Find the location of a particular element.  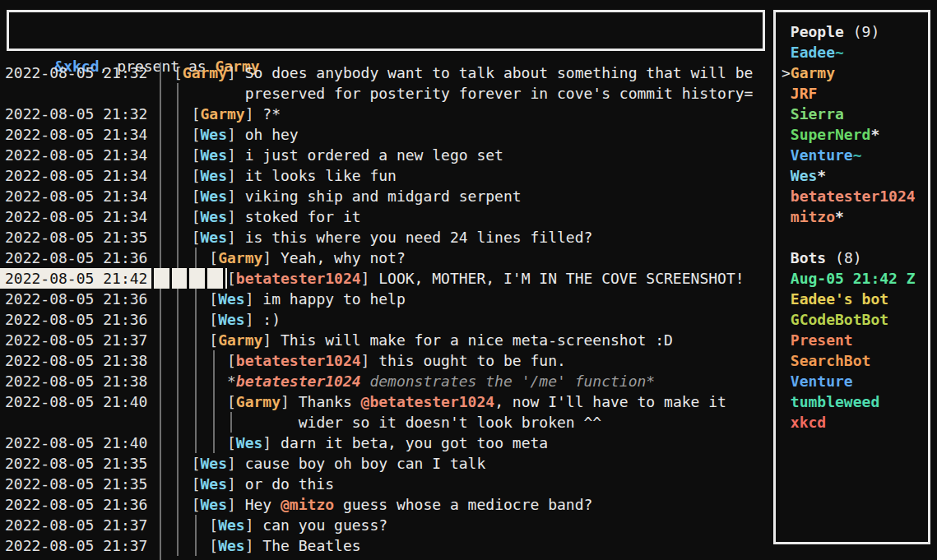

sidebar-member-eadee-s-bot: Eadee's bot is located at coordinates (835, 299).